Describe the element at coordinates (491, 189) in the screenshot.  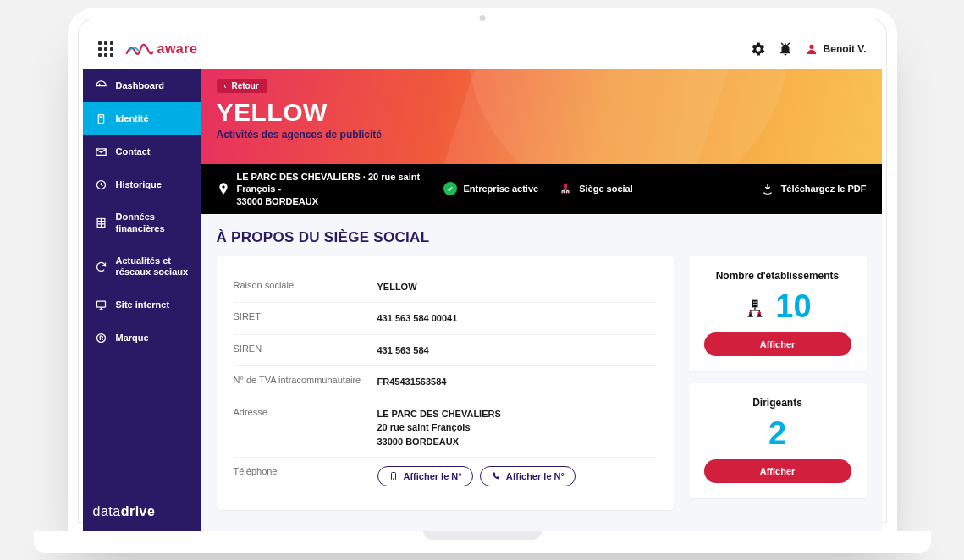
I see `status-segment: Entreprise active` at that location.